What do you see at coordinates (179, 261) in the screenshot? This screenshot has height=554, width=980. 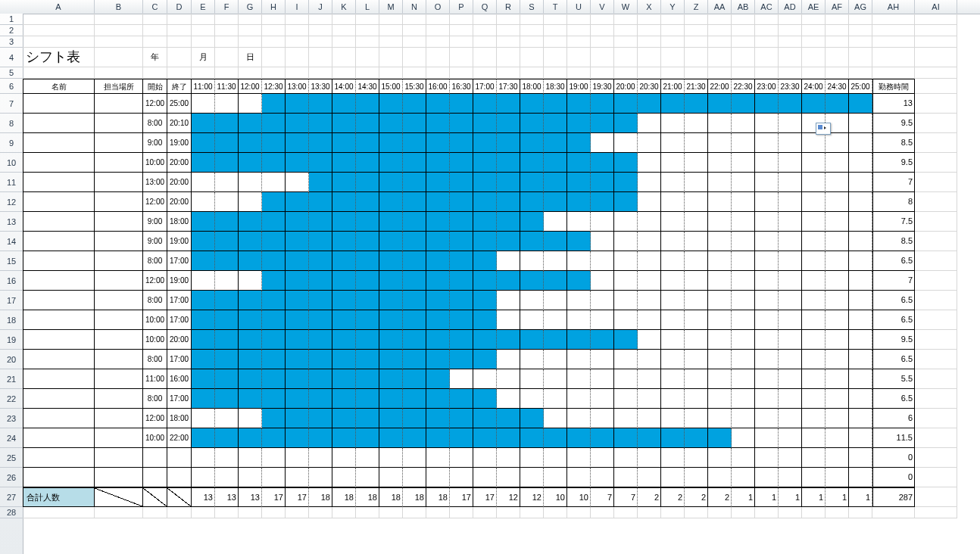 I see `cell-D15: 17:00` at bounding box center [179, 261].